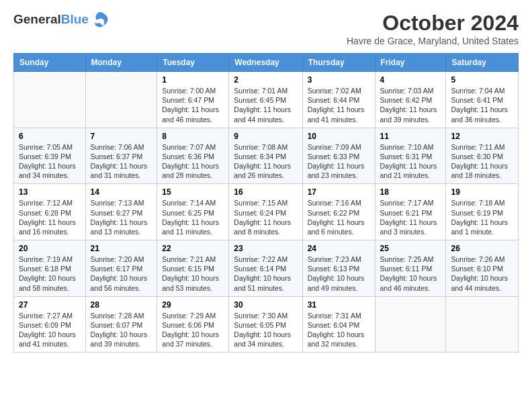 This screenshot has height=411, width=532. What do you see at coordinates (411, 161) in the screenshot?
I see `day-detail: Sunrise: 7:10 AMSunset: 6:31 PMDaylight:…` at bounding box center [411, 161].